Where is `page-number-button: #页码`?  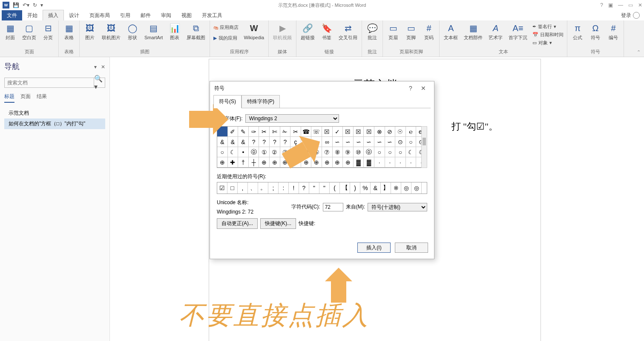
page-number-button: #页码 is located at coordinates (429, 32).